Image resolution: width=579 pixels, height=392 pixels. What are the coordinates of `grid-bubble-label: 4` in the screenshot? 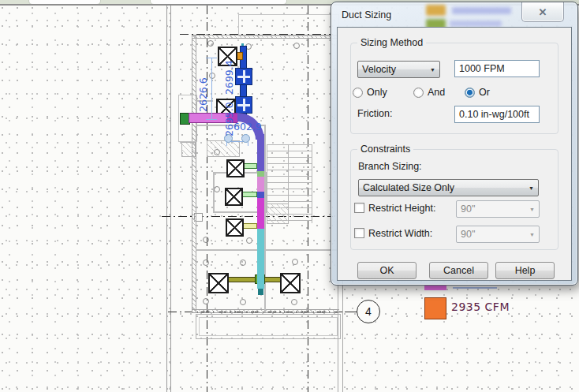 It's located at (368, 312).